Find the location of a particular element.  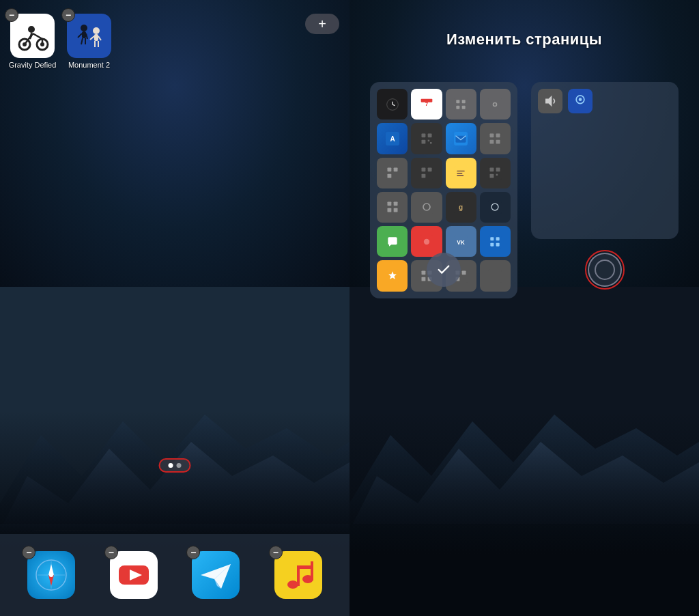

mini-icon-notes is located at coordinates (461, 173).